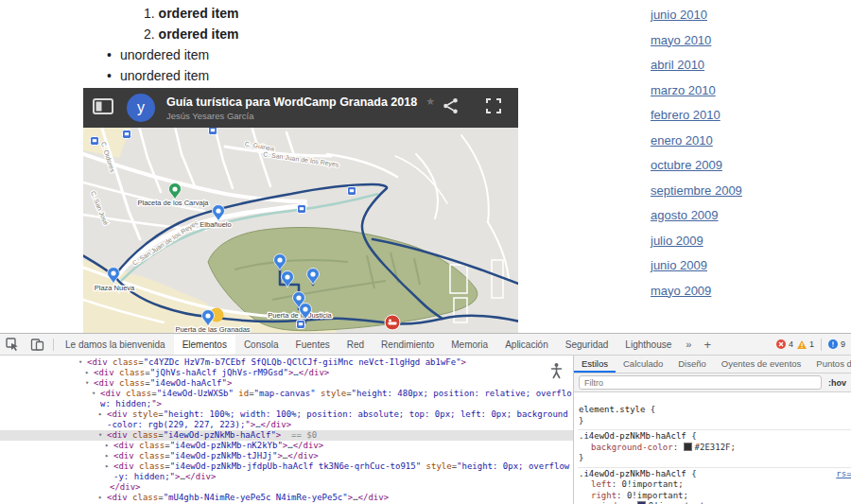  Describe the element at coordinates (291, 102) in the screenshot. I see `map-title: Guía turística para WordCamp Granada 201…` at that location.